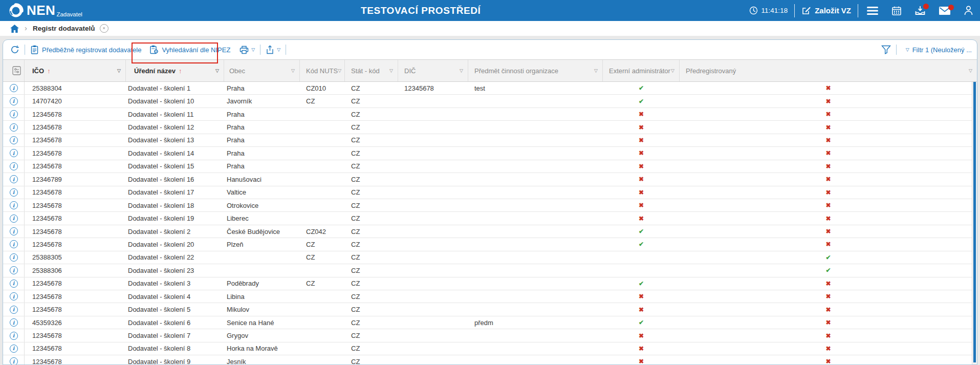 The height and width of the screenshot is (365, 980). Describe the element at coordinates (64, 29) in the screenshot. I see `breadcrumb-tab-label: Registr dodavatelů` at that location.